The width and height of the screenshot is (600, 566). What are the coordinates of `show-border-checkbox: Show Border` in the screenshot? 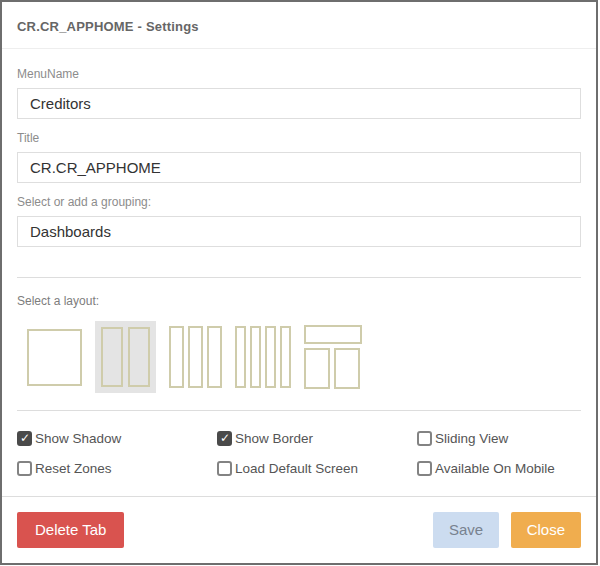 It's located at (317, 438).